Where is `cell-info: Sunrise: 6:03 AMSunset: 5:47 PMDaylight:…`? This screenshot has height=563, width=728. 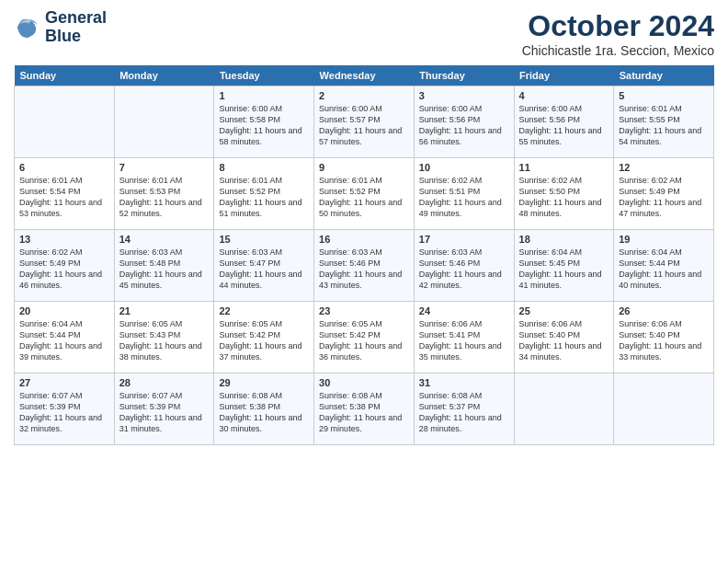 cell-info: Sunrise: 6:03 AMSunset: 5:47 PMDaylight:… is located at coordinates (260, 269).